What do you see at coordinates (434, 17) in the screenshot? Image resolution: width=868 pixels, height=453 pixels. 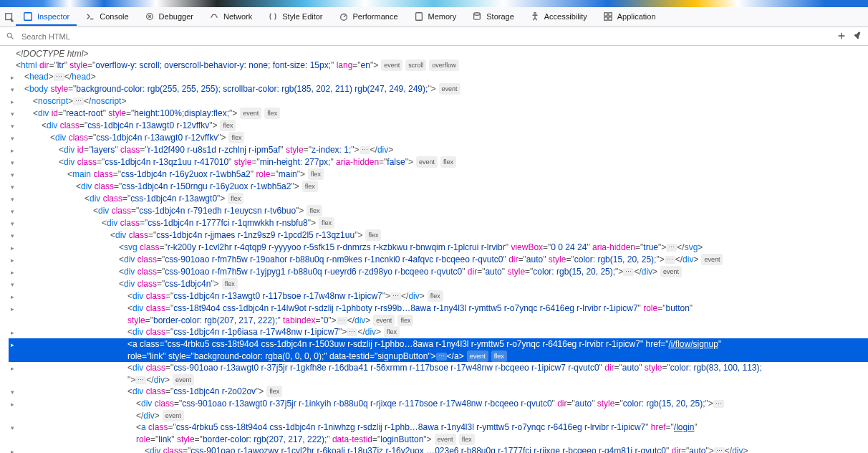 I see `devtools-toolbar: Inspector Console Debugger Network Style…` at bounding box center [434, 17].